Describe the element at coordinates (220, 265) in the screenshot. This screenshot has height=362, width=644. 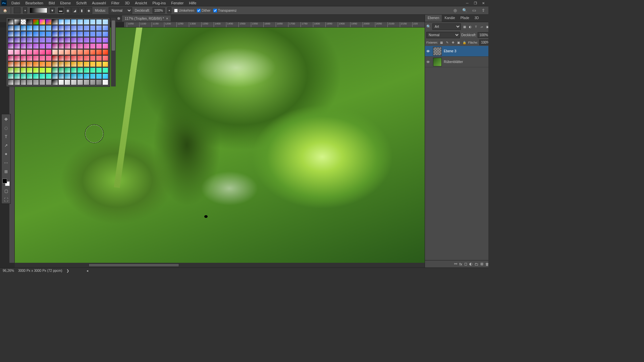
I see `scrollbar-horizontal` at that location.